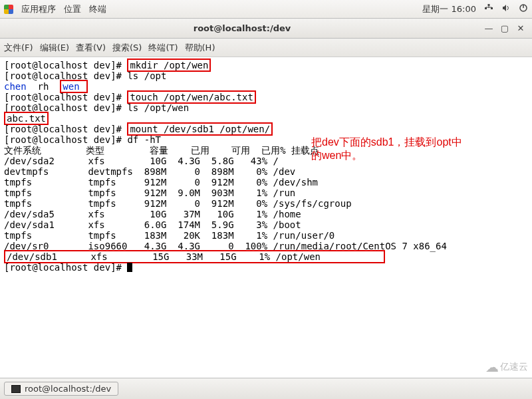  Describe the element at coordinates (266, 48) in the screenshot. I see `app-menubar: 文件(F) 编辑(E) 查看(V) 搜索(S) 终端(T) 帮助(H)` at that location.